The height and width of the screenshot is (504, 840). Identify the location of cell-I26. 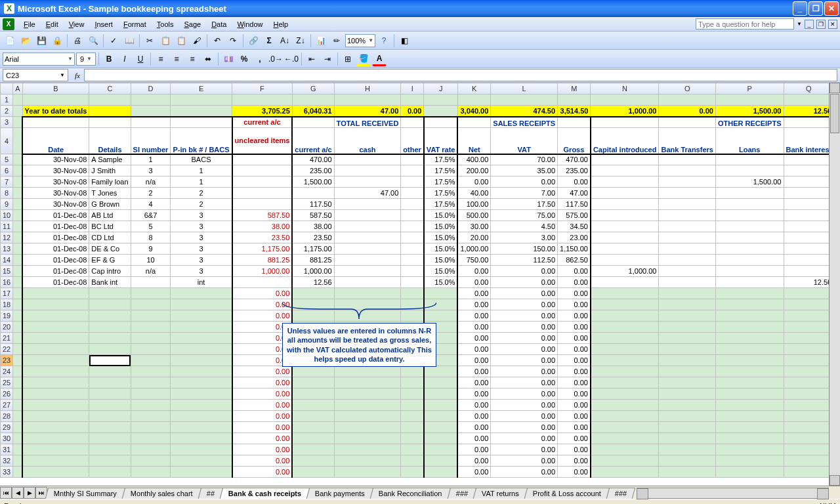
(412, 394).